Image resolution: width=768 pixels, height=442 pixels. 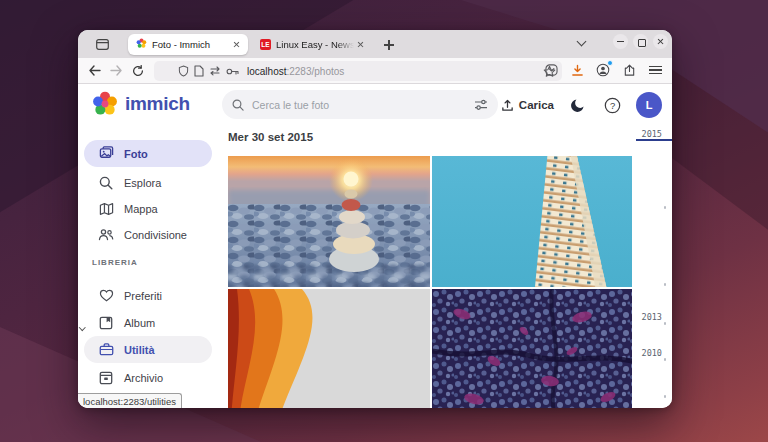 What do you see at coordinates (215, 71) in the screenshot?
I see `tracking-arrows-icon` at bounding box center [215, 71].